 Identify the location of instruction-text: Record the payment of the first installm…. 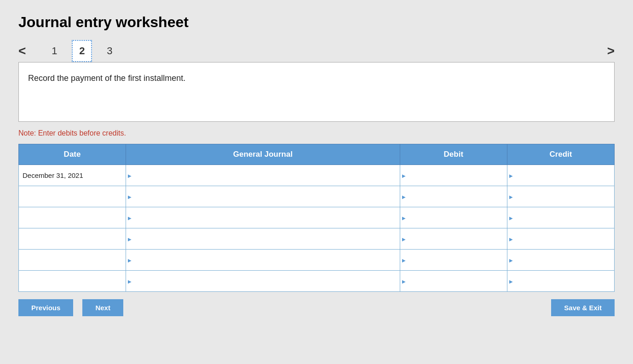
(107, 78).